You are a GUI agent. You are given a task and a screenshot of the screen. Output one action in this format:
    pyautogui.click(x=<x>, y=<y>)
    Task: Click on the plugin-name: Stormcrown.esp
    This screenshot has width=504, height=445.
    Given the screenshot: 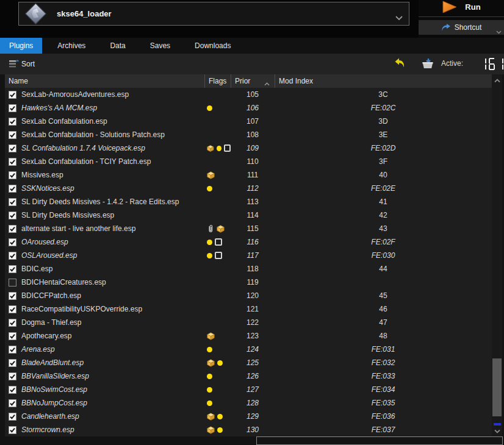 What is the action you would take?
    pyautogui.click(x=48, y=430)
    